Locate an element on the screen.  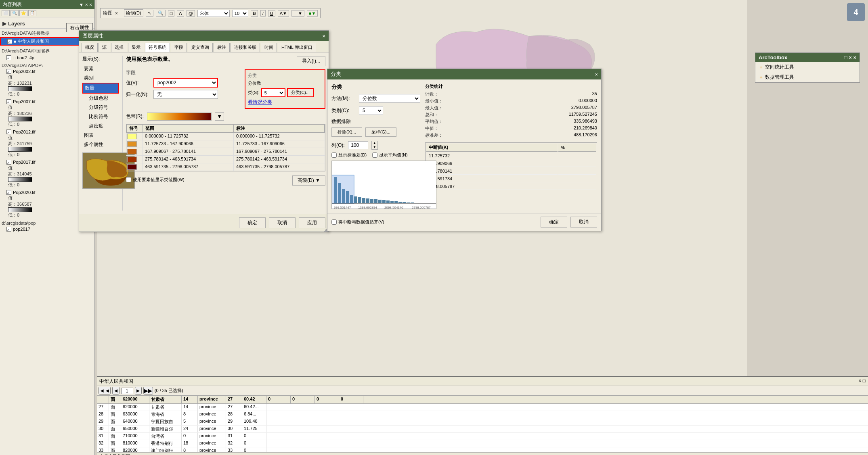
tb-btn1: ⬜ is located at coordinates (6, 13).